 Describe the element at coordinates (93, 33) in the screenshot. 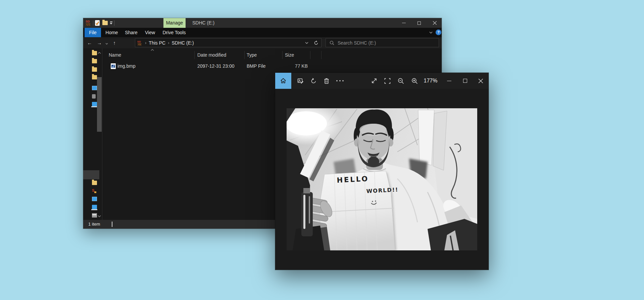

I see `tab-file: File` at that location.